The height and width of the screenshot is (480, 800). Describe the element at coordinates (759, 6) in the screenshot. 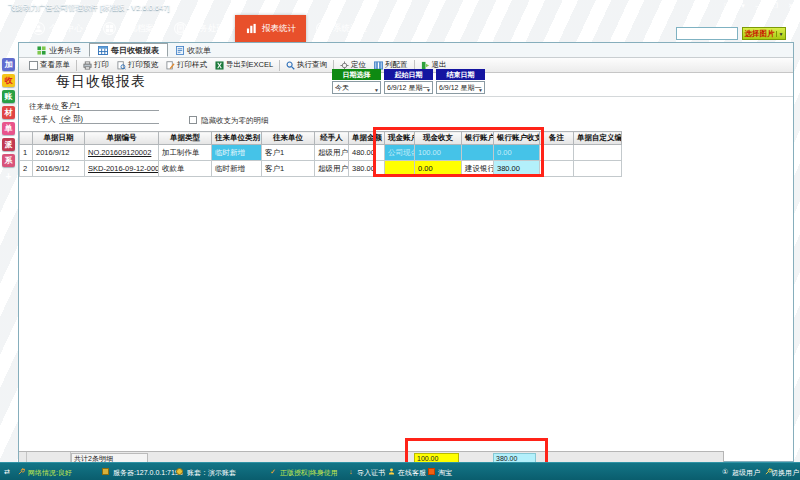

I see `minimize-icon: —` at that location.